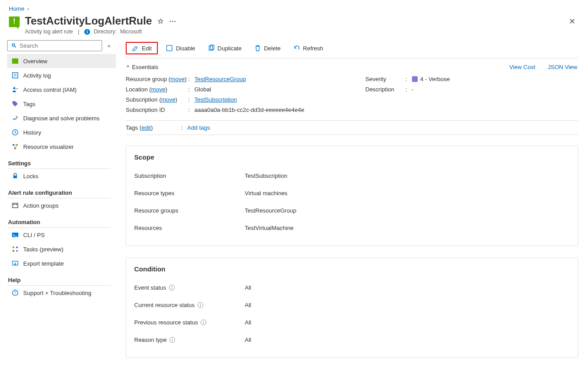 The width and height of the screenshot is (588, 373). Describe the element at coordinates (62, 205) in the screenshot. I see `sidebar-item-action-groups: Action groups` at that location.